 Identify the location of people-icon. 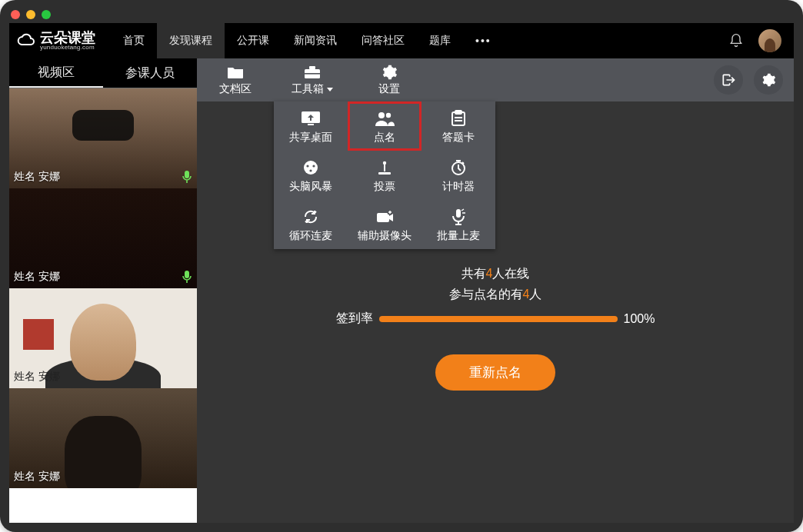
(385, 118).